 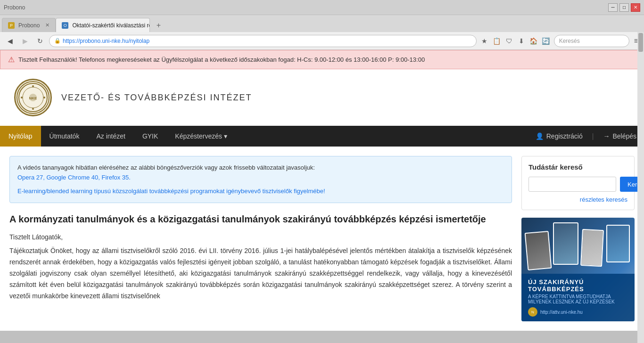 I want to click on info-box: A videós tananyagok hibátlan eléréséhez …, so click(x=261, y=180).